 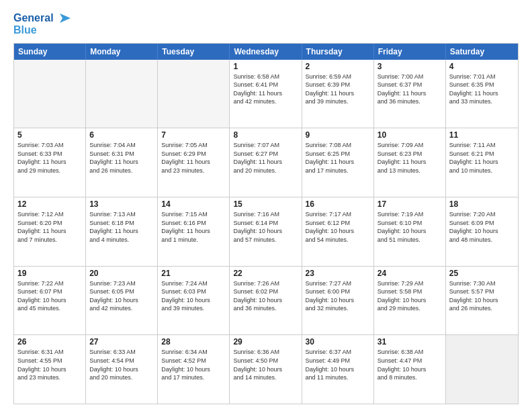 What do you see at coordinates (339, 232) in the screenshot?
I see `day-cell-16: 16Sunrise: 7:17 AM Sunset: 6:12 PM Dayli…` at bounding box center [339, 232].